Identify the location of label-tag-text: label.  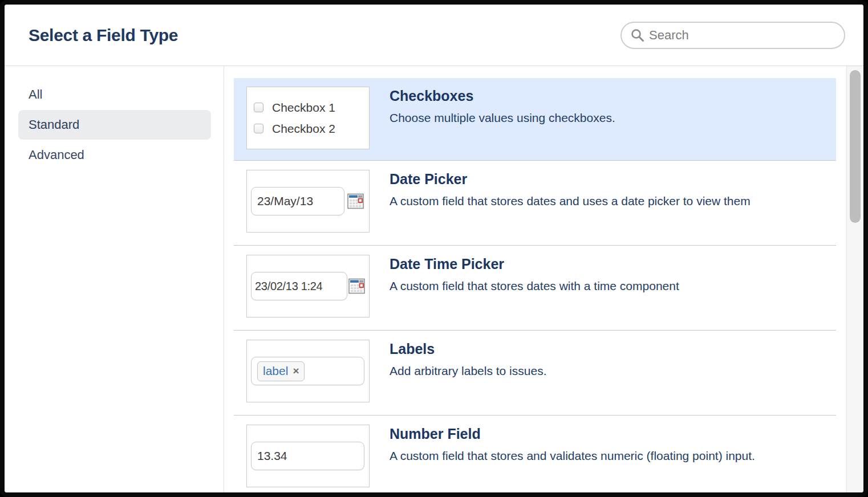
(275, 371).